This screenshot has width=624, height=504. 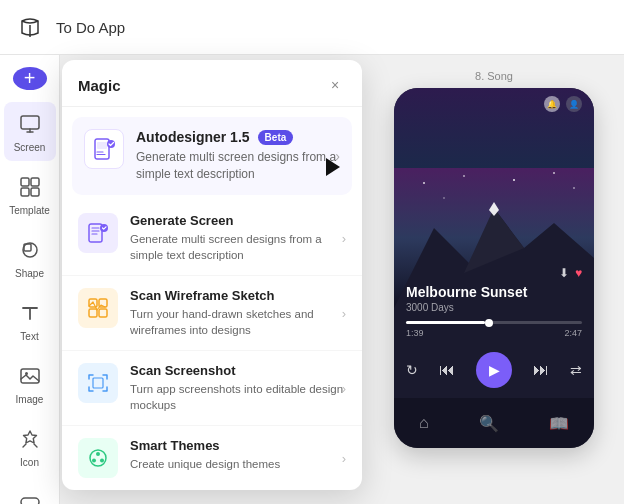 What do you see at coordinates (489, 323) in the screenshot?
I see `phone-progress-dot` at bounding box center [489, 323].